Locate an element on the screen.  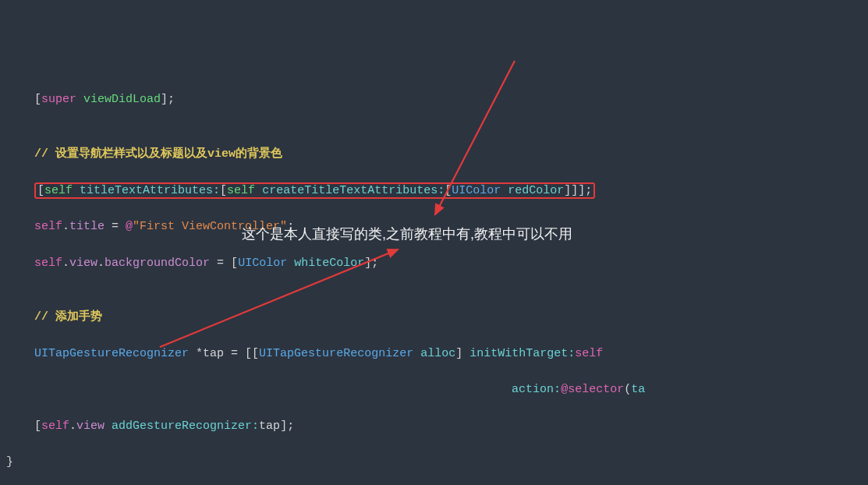
code-line: } is located at coordinates (434, 462).